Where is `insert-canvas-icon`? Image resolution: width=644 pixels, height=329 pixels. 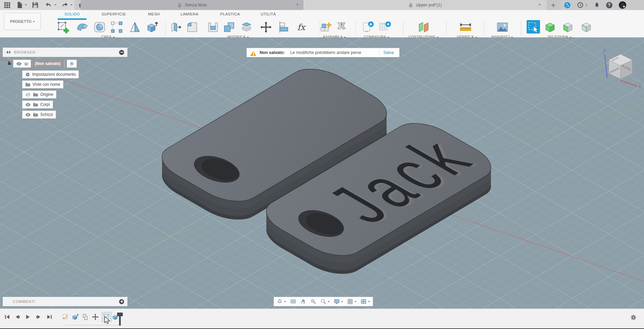
insert-canvas-icon is located at coordinates (502, 27).